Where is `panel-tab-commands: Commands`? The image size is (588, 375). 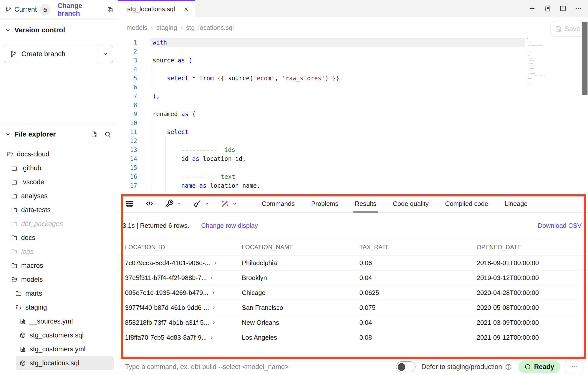
panel-tab-commands: Commands is located at coordinates (278, 204).